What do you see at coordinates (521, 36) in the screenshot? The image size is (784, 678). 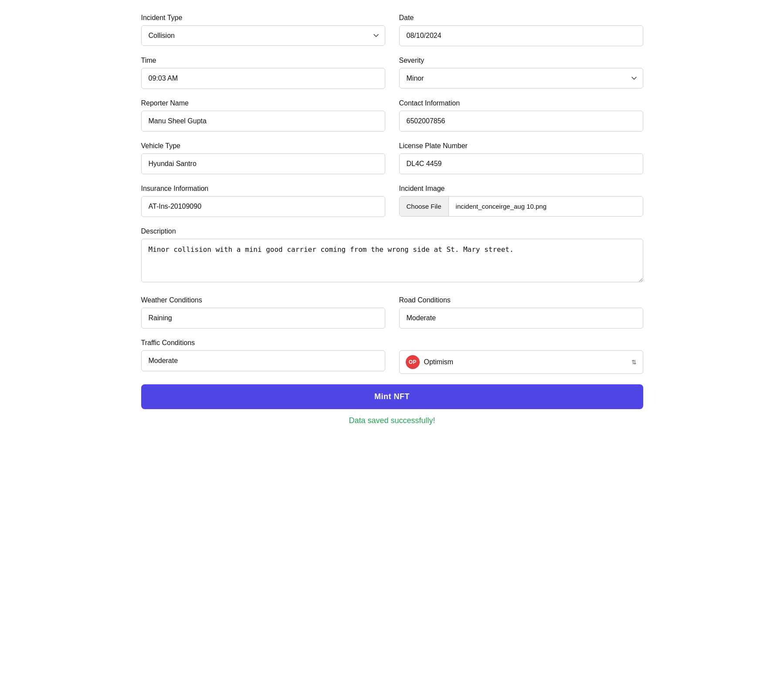 I see `date-input: 08/10/2024` at bounding box center [521, 36].